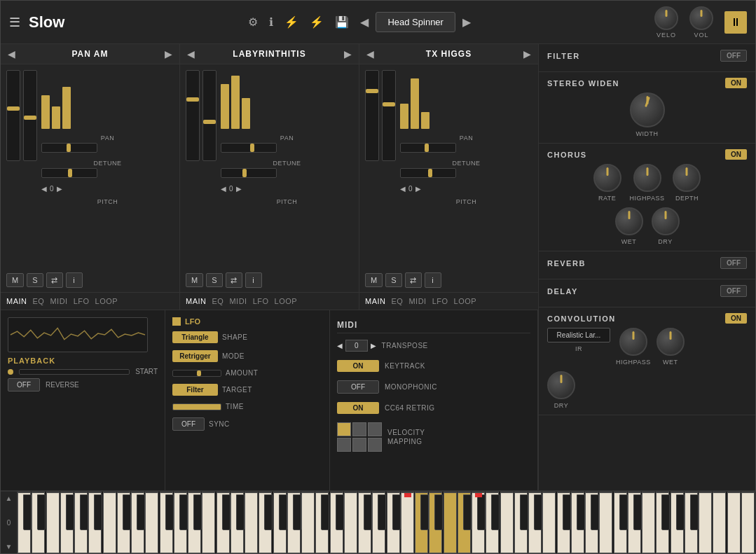  Describe the element at coordinates (195, 356) in the screenshot. I see `lfo-mode-btn: Retrigger` at that location.